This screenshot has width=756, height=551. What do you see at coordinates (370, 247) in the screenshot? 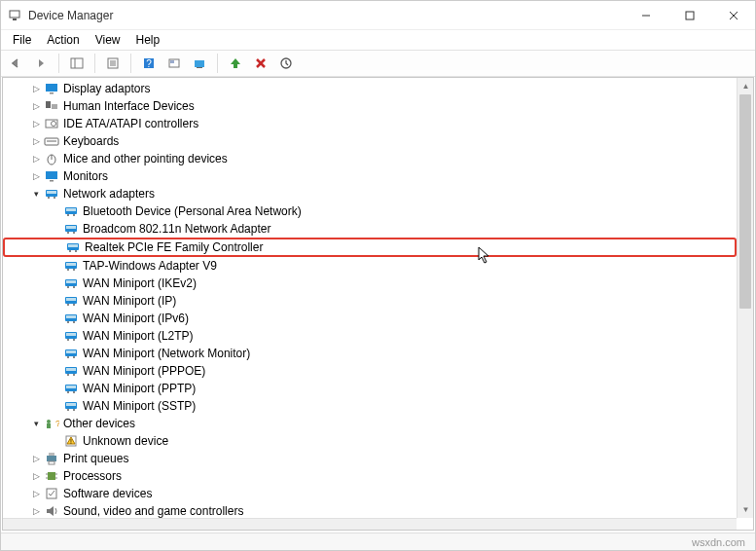
I see `tree-item: Realtek PCIe FE Family Controller` at bounding box center [370, 247].